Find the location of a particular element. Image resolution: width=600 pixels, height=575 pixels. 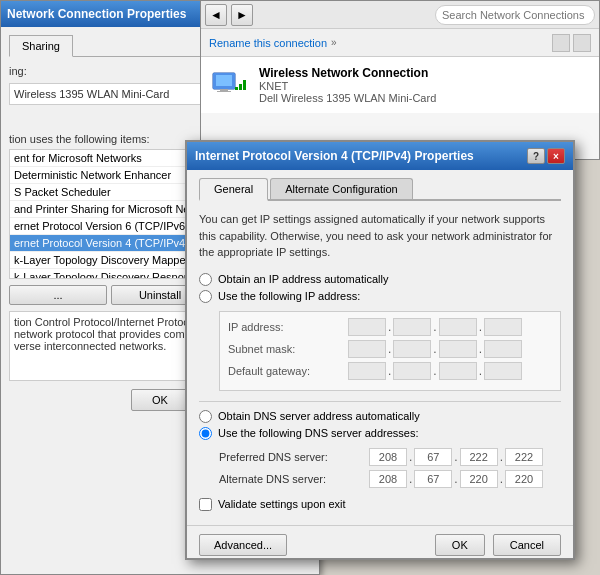

advanced-button: Advanced... is located at coordinates (243, 545).